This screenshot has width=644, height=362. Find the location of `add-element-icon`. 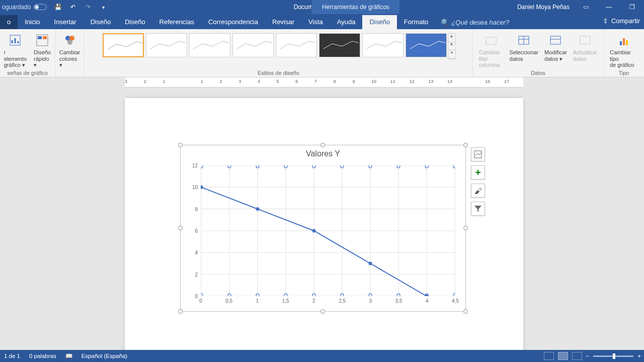

add-element-icon is located at coordinates (15, 40).